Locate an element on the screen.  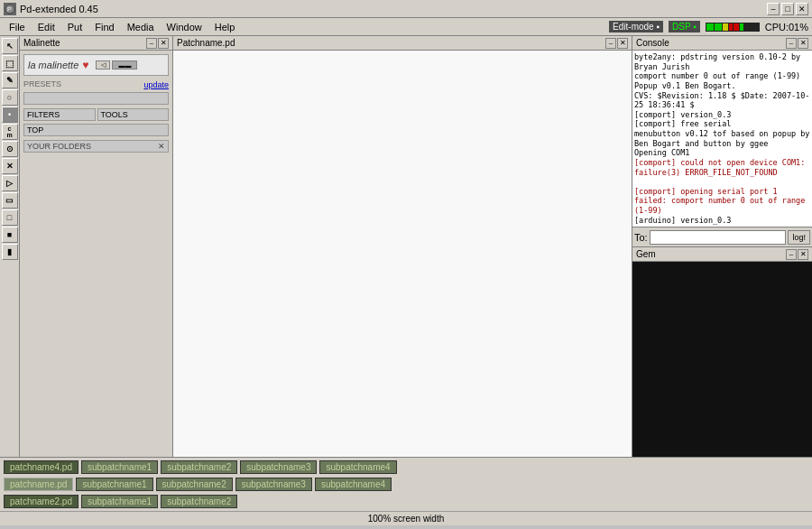
malinette-btn2: ▬▬ is located at coordinates (125, 65).